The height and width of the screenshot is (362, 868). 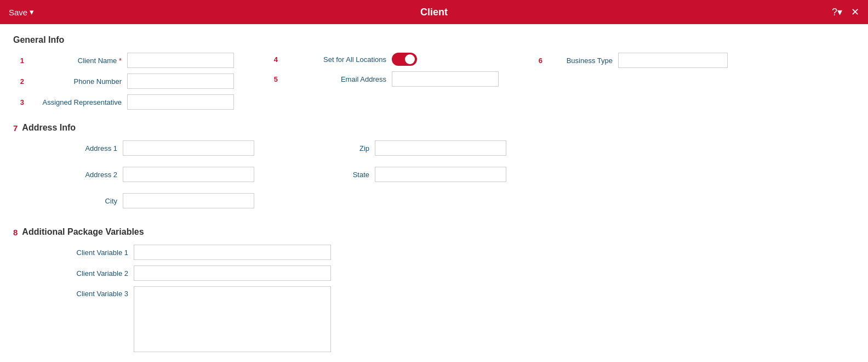 What do you see at coordinates (382, 59) in the screenshot?
I see `field-row-set-all-locations: 4 Set for All Locations` at bounding box center [382, 59].